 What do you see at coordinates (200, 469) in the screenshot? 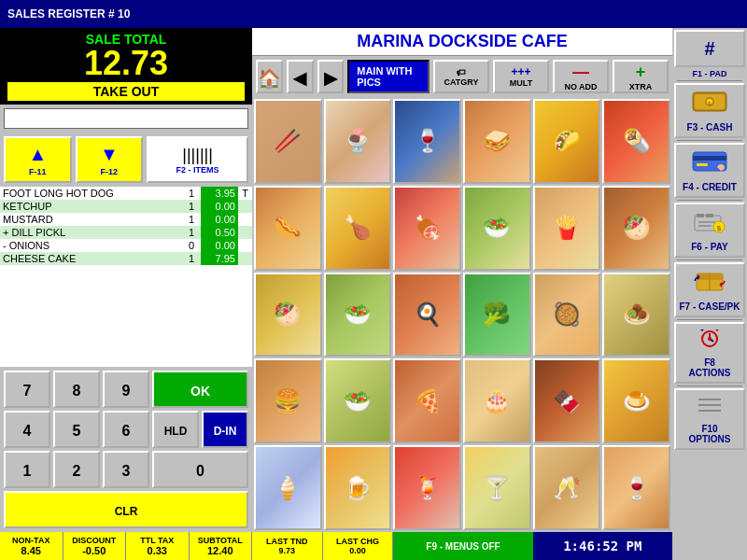
I see `num-0: 0` at bounding box center [200, 469].